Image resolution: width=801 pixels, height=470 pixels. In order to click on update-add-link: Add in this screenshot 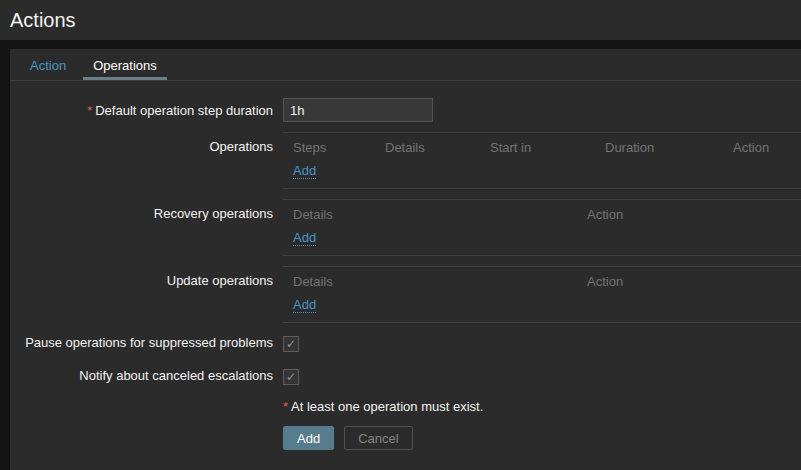, I will do `click(304, 305)`.